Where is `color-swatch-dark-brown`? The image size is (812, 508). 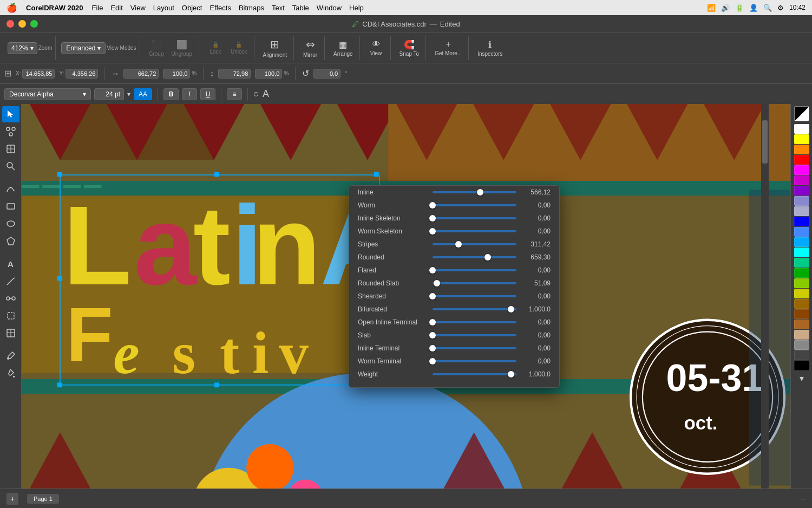 color-swatch-dark-brown is located at coordinates (802, 314).